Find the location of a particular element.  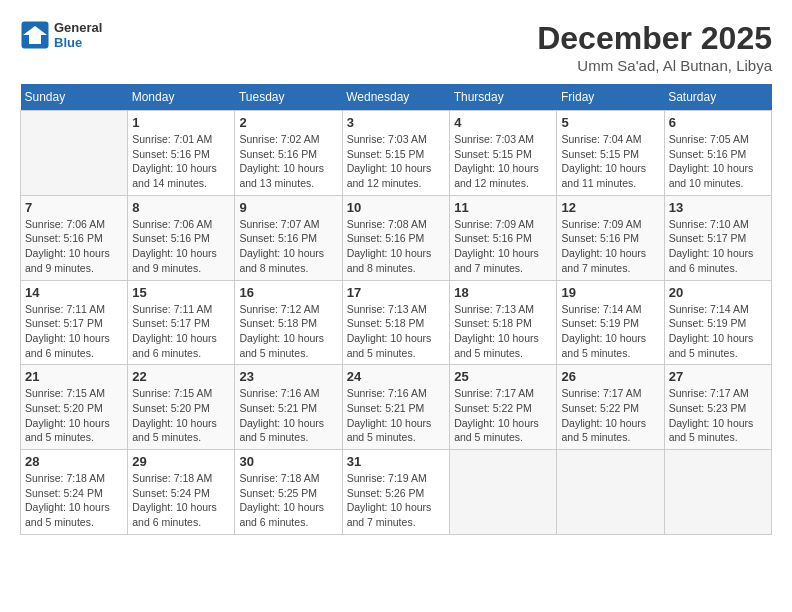

day-info: Sunrise: 7:14 AM Sunset: 5:19 PM Dayligh… is located at coordinates (718, 332).